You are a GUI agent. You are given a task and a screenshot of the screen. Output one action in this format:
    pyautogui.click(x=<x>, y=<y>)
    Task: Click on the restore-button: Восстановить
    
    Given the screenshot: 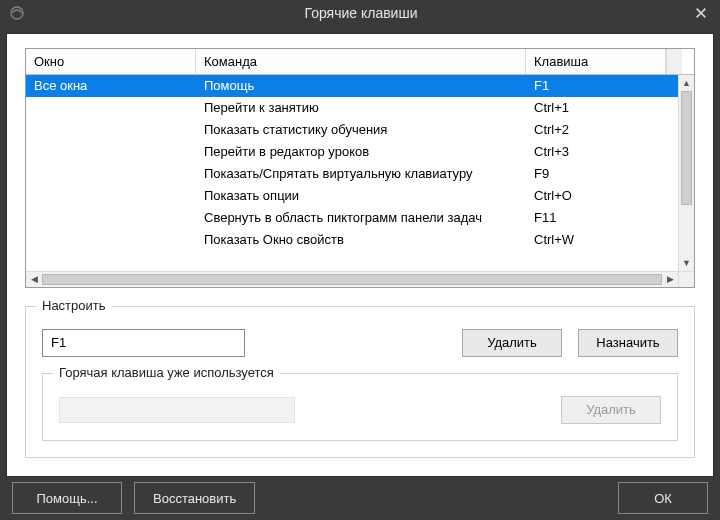 What is the action you would take?
    pyautogui.click(x=194, y=498)
    